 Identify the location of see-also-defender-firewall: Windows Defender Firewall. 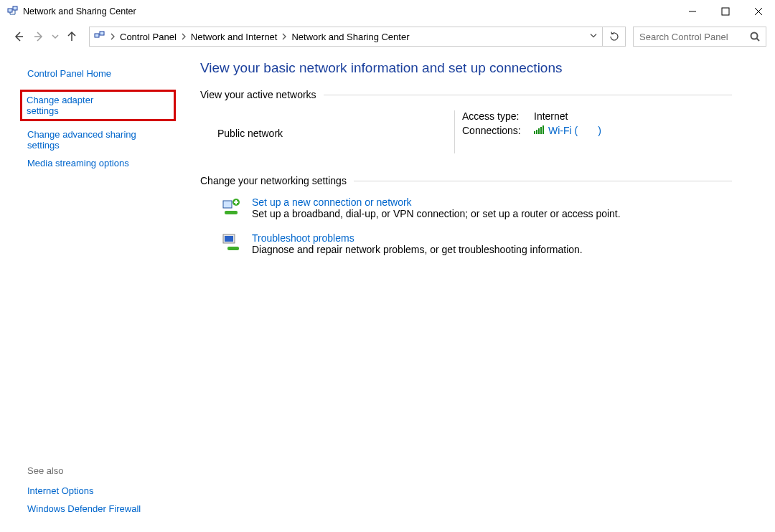
(84, 509).